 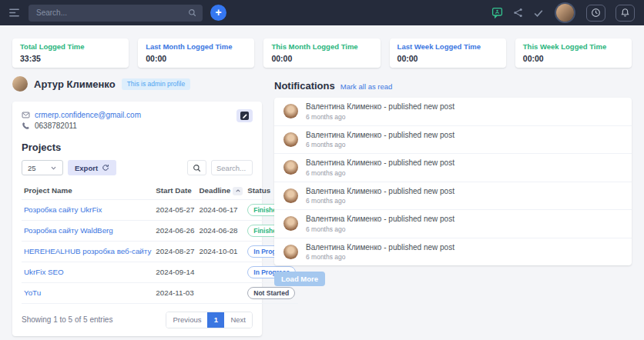 What do you see at coordinates (220, 272) in the screenshot?
I see `deadline` at bounding box center [220, 272].